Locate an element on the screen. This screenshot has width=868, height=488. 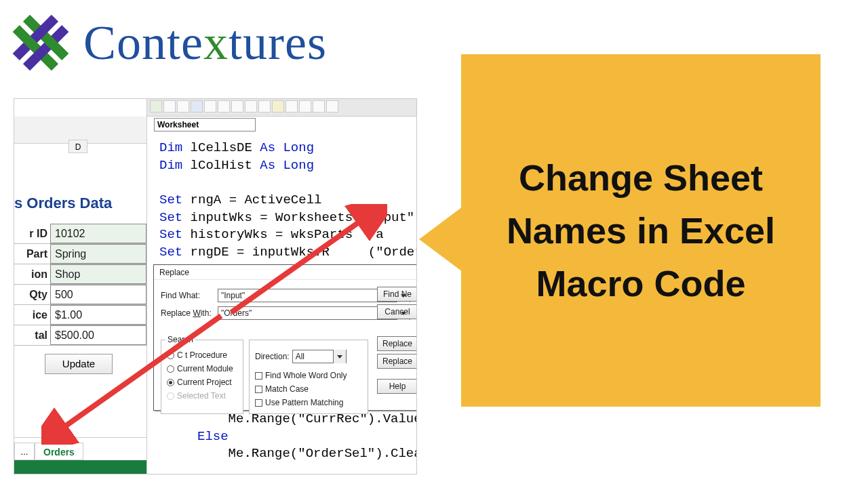
field-label: ion is located at coordinates (33, 274).